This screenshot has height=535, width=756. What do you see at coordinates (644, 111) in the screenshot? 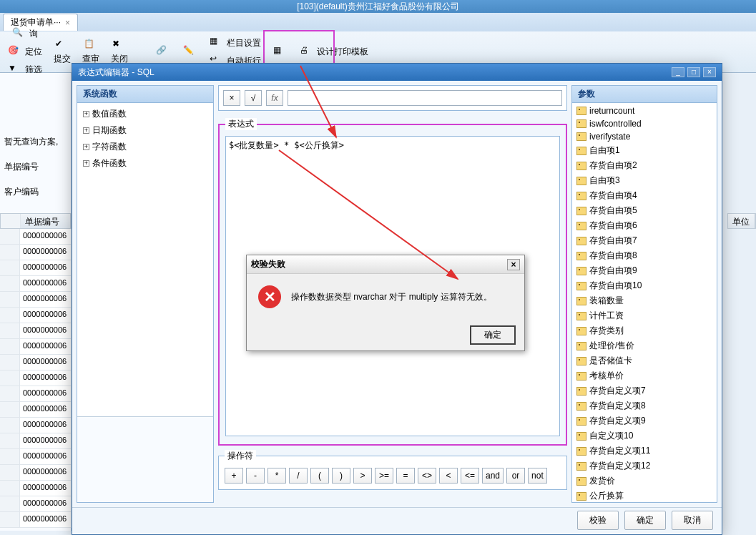
I see `parameter-item: ireturncount` at bounding box center [644, 111].